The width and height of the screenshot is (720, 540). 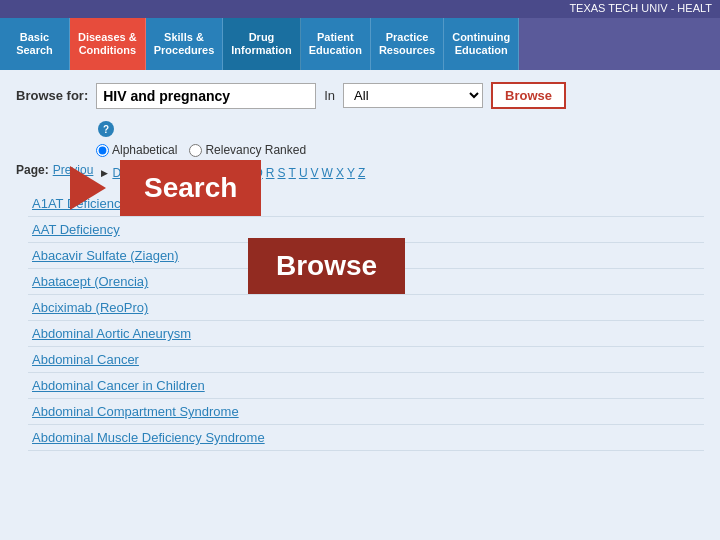 What do you see at coordinates (262, 44) in the screenshot?
I see `nav-item-drug: Drug Information` at bounding box center [262, 44].